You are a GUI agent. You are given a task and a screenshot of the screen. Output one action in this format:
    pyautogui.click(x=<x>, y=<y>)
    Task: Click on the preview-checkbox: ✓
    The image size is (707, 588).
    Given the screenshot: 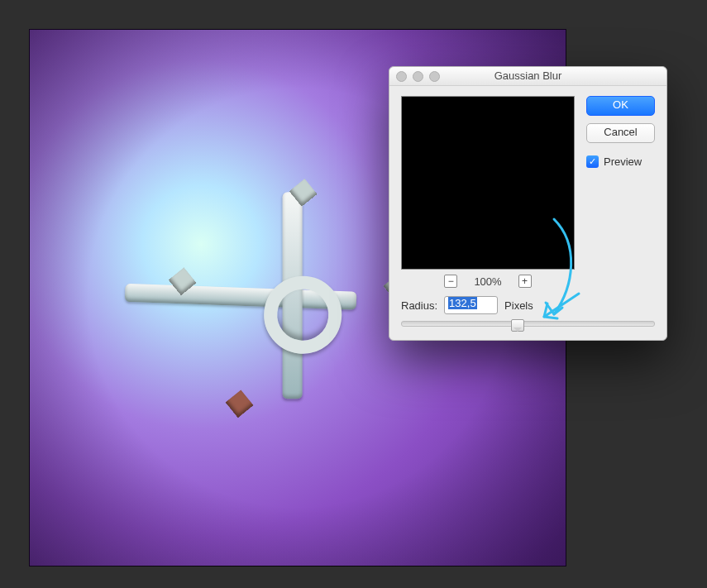 What is the action you would take?
    pyautogui.click(x=592, y=162)
    